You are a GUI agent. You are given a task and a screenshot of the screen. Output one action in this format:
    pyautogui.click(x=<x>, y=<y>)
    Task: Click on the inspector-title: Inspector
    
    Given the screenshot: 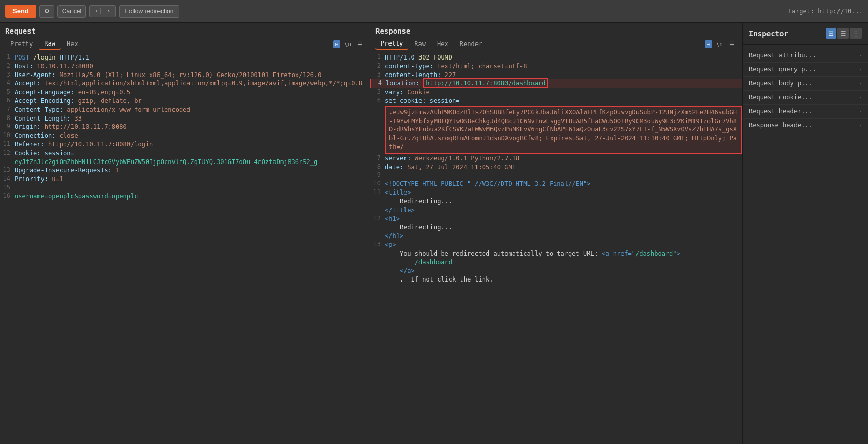 What is the action you would take?
    pyautogui.click(x=769, y=34)
    